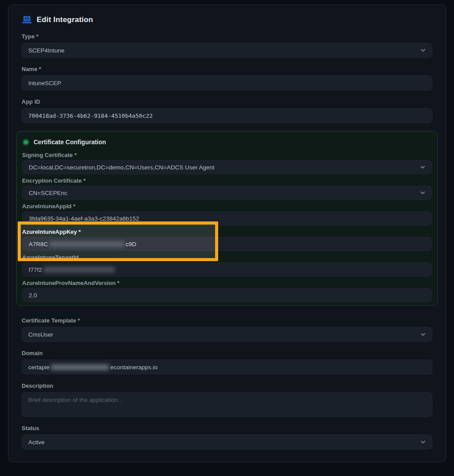 The image size is (454, 476). Describe the element at coordinates (227, 69) in the screenshot. I see `name-label: Name *` at that location.